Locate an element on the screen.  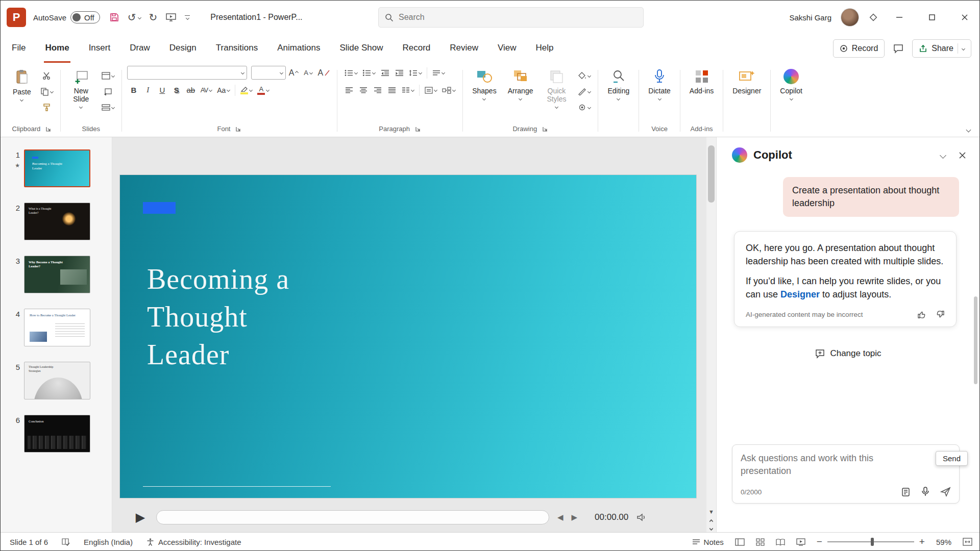
font-name-combo is located at coordinates (187, 72).